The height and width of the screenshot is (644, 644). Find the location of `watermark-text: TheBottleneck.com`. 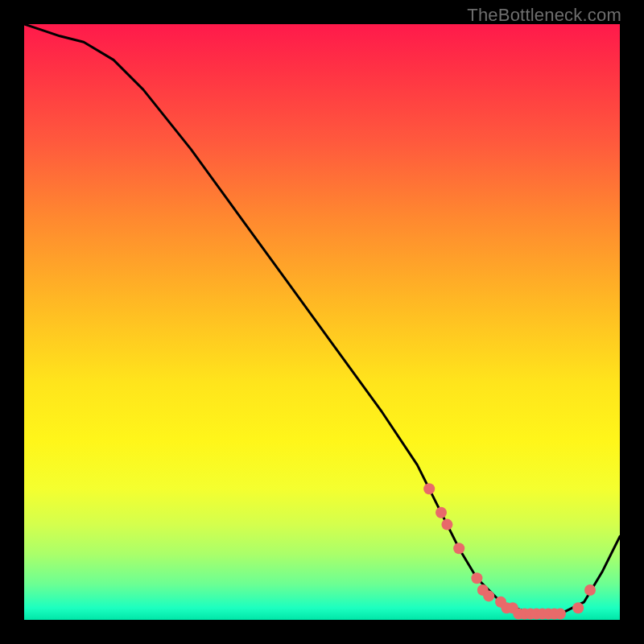

watermark-text: TheBottleneck.com is located at coordinates (544, 15).